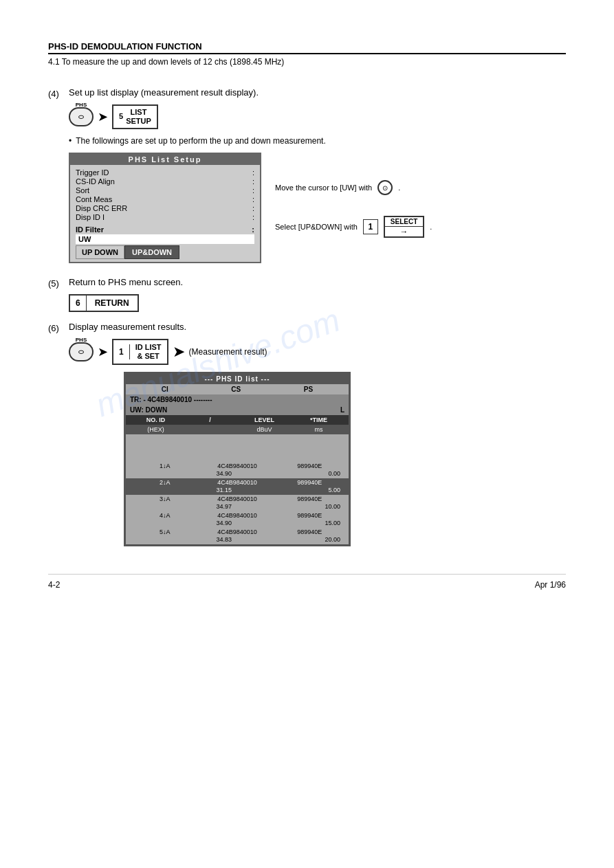 This screenshot has width=614, height=868. What do you see at coordinates (318, 352) in the screenshot?
I see `step-6-key-sequence: PHS ⬭ ➤ 1 ID LIST& SET ➤ (Measurement re…` at bounding box center [318, 352].